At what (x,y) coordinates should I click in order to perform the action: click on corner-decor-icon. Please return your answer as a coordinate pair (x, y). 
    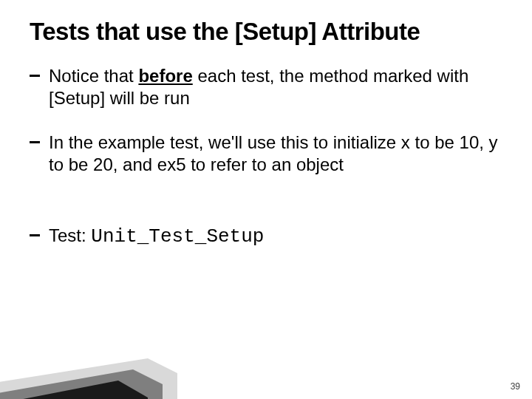
    Looking at the image, I should click on (89, 366).